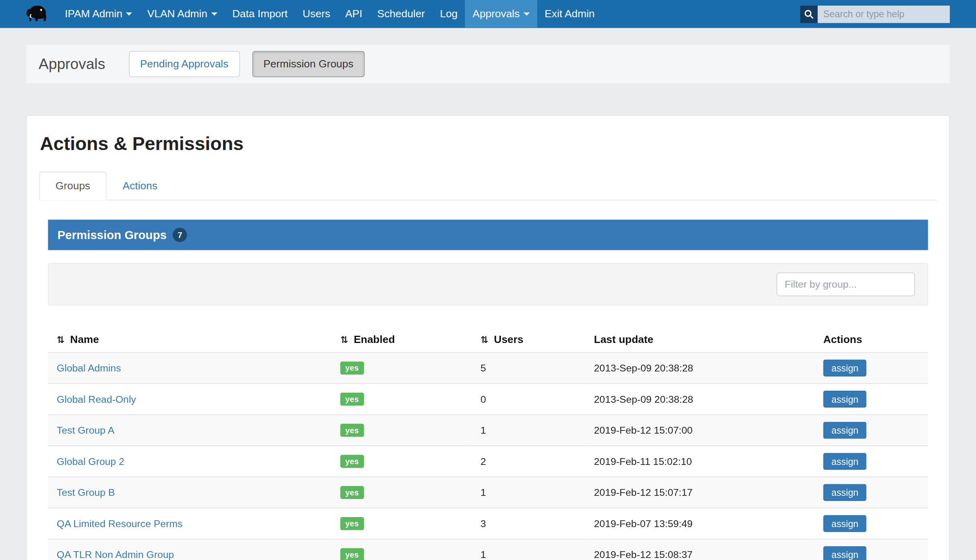 The height and width of the screenshot is (560, 976). I want to click on nav-item-api: API, so click(354, 14).